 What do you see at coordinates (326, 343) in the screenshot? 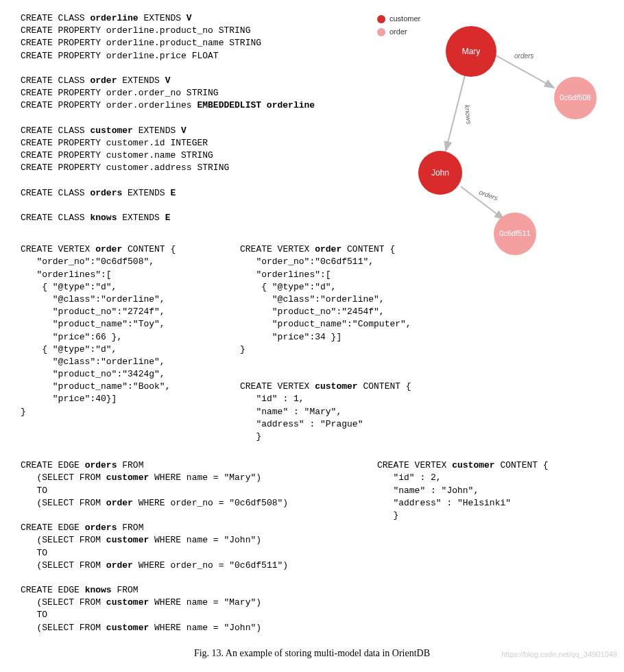
I see `vertex-order-2: CREATE VERTEX order CONTENT { "order_no"…` at bounding box center [326, 343].